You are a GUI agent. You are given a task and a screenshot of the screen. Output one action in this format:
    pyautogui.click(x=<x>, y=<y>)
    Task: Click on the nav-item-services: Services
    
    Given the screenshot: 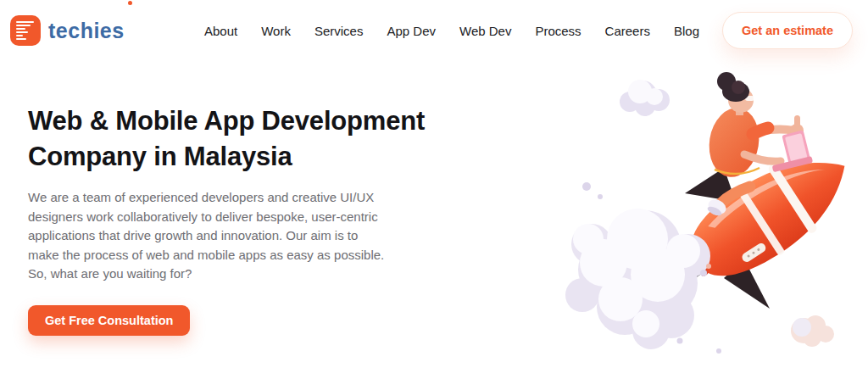 What is the action you would take?
    pyautogui.click(x=339, y=31)
    